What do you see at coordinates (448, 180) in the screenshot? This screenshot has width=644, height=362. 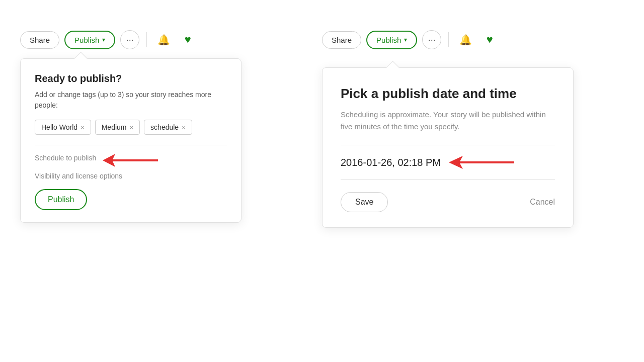 I see `right-divider-bottom` at bounding box center [448, 180].